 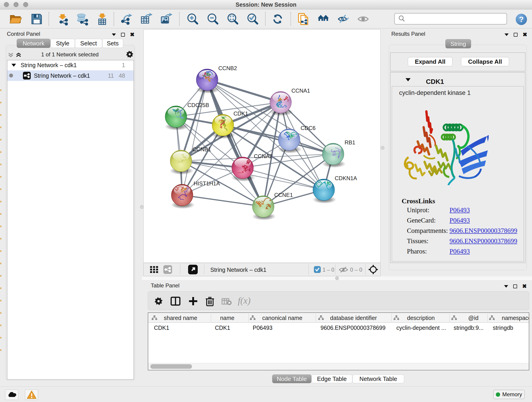 What do you see at coordinates (263, 156) in the screenshot?
I see `svg-text: CCNA2` at bounding box center [263, 156].